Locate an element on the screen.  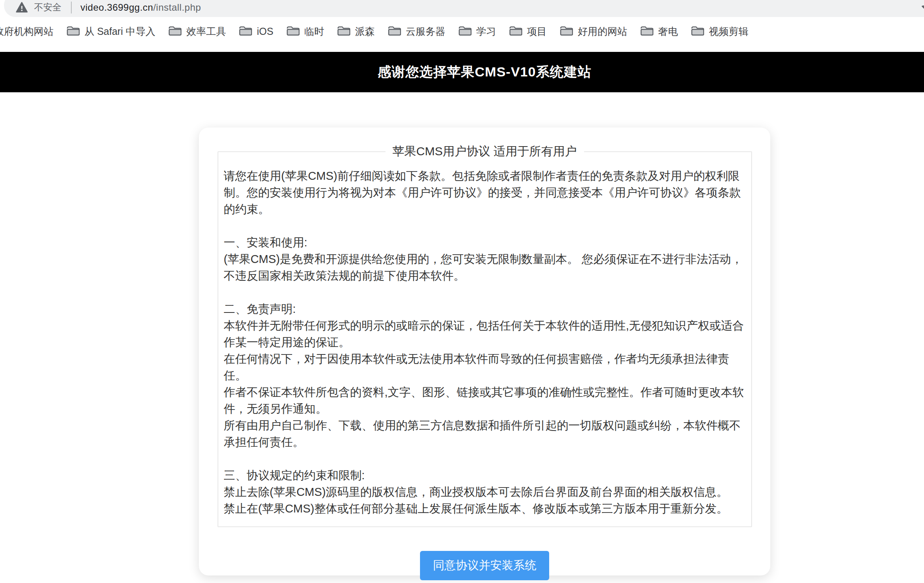
security-label: 不安全 is located at coordinates (48, 7).